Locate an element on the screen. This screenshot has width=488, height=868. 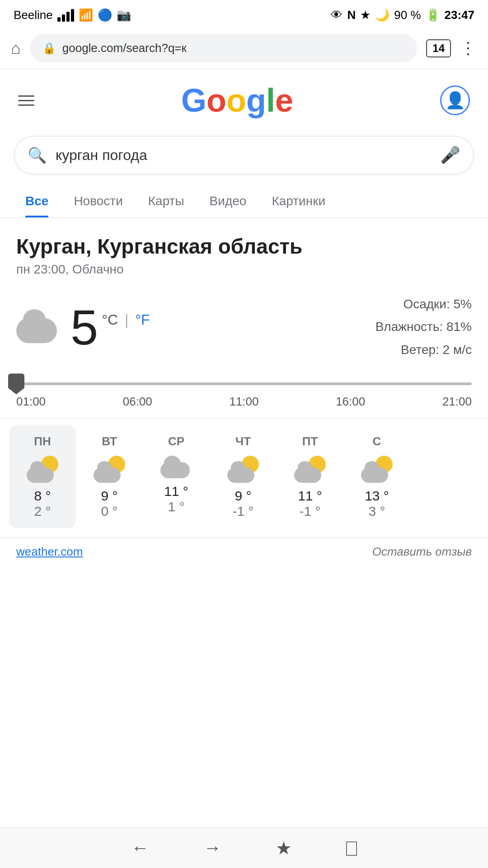
forecast-day-fri: ПТ 11 ° -1 ° is located at coordinates (310, 476).